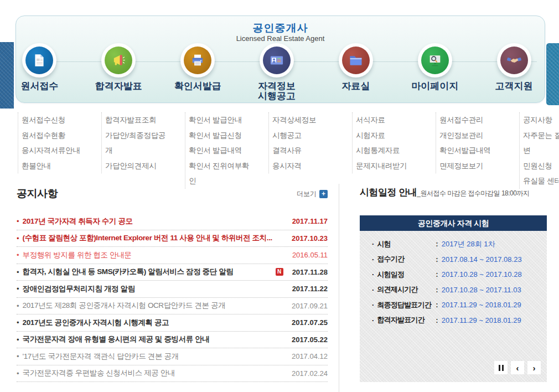 Image resolution: width=559 pixels, height=392 pixels. I want to click on notice-text: 부정행위 방지를 위한 협조 안내문, so click(155, 255).